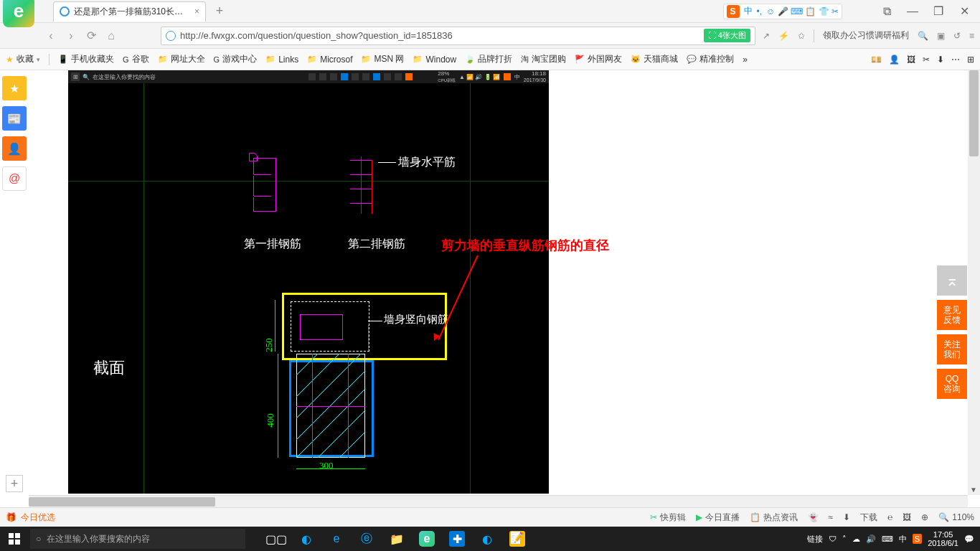 The height and width of the screenshot is (551, 980). I want to click on ime-lang: 中, so click(748, 11).